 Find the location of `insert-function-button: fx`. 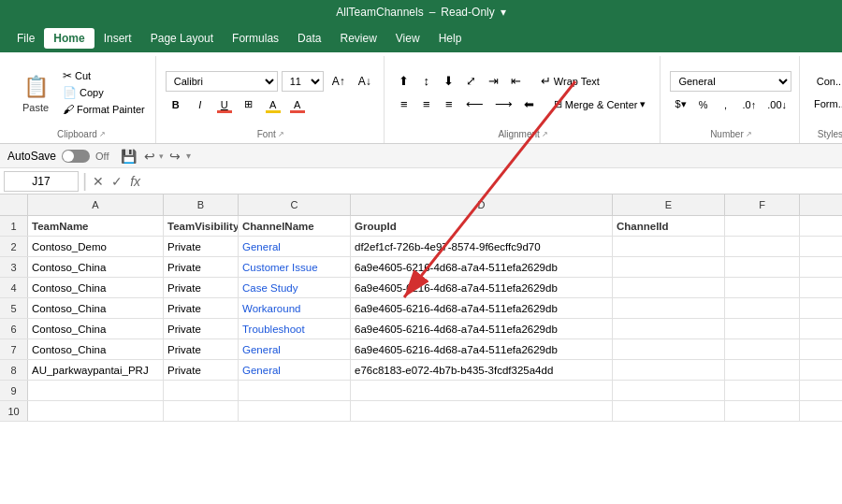

insert-function-button: fx is located at coordinates (135, 181).